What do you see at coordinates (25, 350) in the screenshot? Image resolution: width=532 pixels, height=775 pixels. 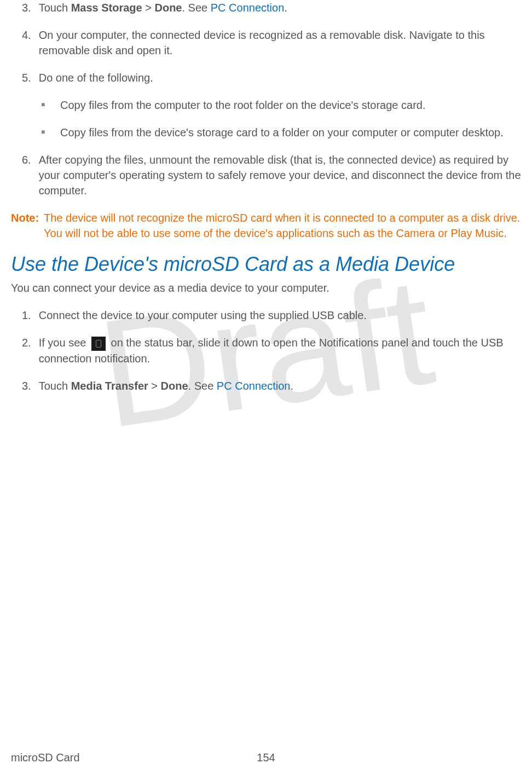 I see `step-number: 2.` at bounding box center [25, 350].